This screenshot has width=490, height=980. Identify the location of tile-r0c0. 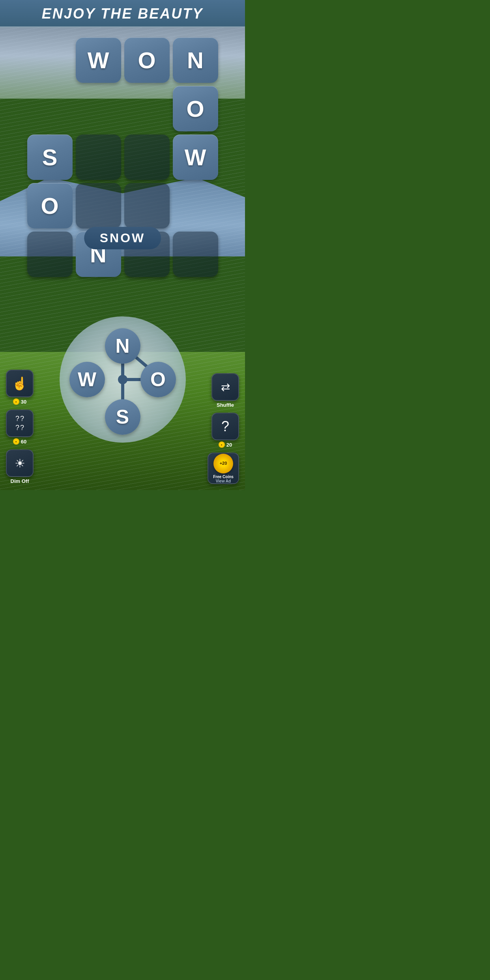
(50, 60).